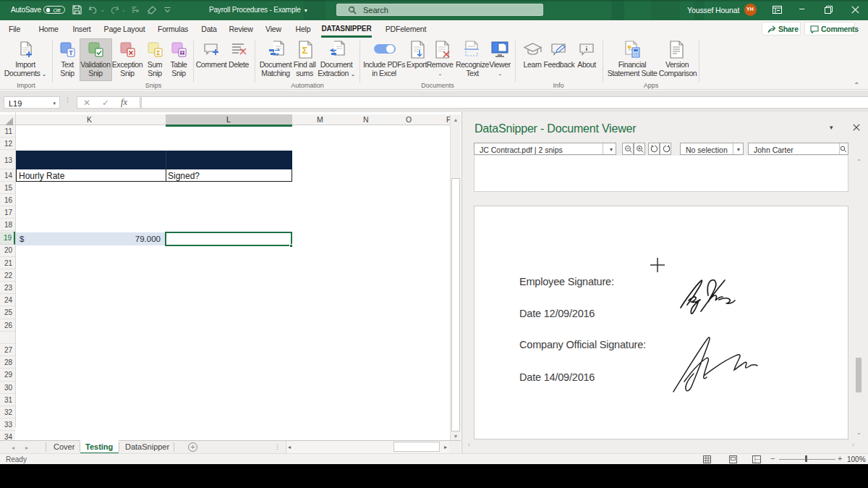 The image size is (868, 488). Describe the element at coordinates (71, 53) in the screenshot. I see `svg-text: T` at that location.